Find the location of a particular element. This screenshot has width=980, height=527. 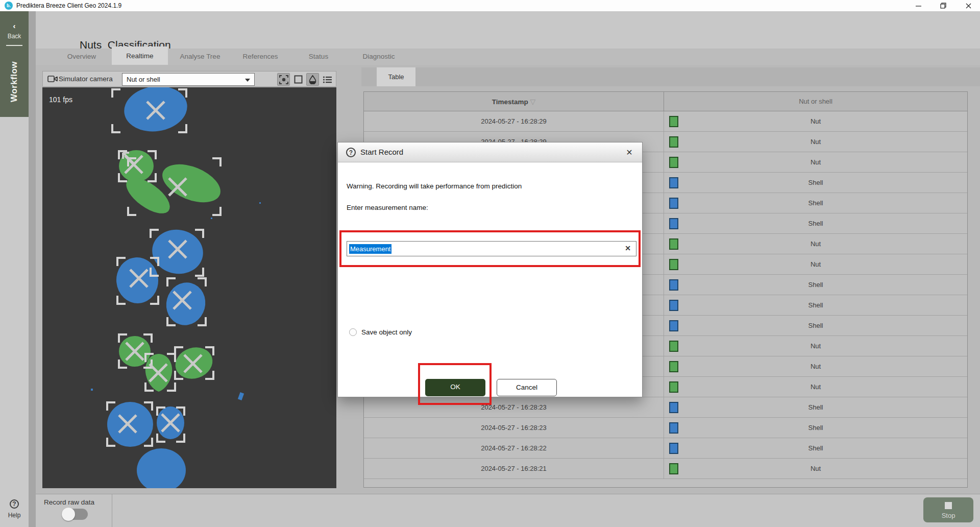

cancel-button: Cancel is located at coordinates (527, 388).